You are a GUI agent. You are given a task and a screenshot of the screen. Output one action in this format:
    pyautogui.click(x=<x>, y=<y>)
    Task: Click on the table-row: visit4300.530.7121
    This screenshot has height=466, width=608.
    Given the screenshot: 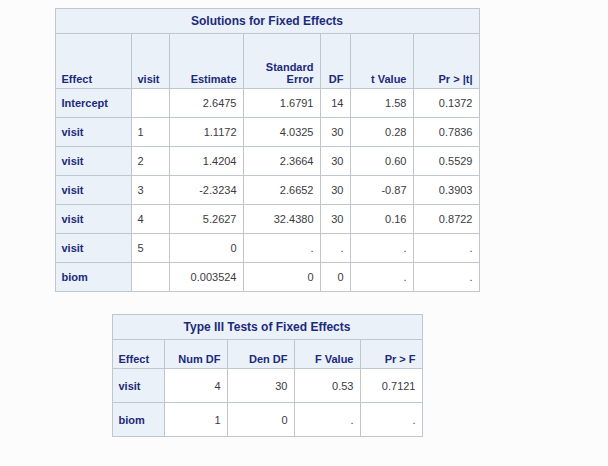 What is the action you would take?
    pyautogui.click(x=267, y=386)
    